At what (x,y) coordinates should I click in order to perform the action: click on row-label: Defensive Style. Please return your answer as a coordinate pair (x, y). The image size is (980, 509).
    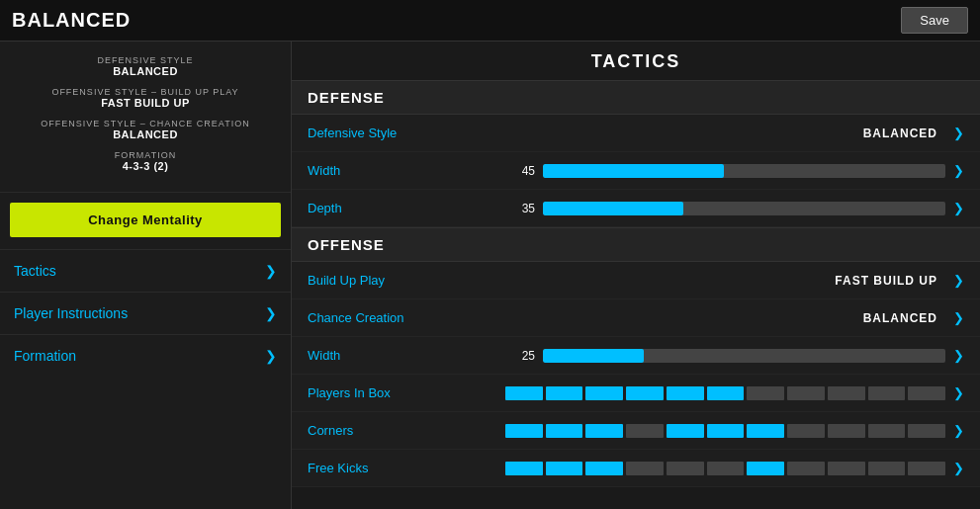
    Looking at the image, I should click on (406, 132).